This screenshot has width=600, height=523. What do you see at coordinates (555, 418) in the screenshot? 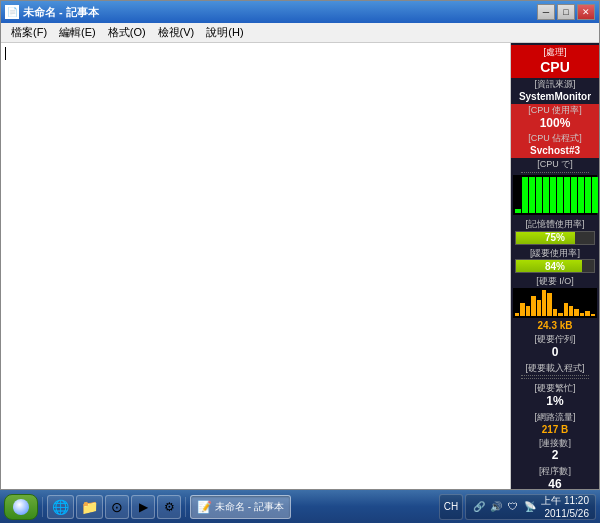
I see `monitor-network-label: [網路流量]` at bounding box center [555, 418].